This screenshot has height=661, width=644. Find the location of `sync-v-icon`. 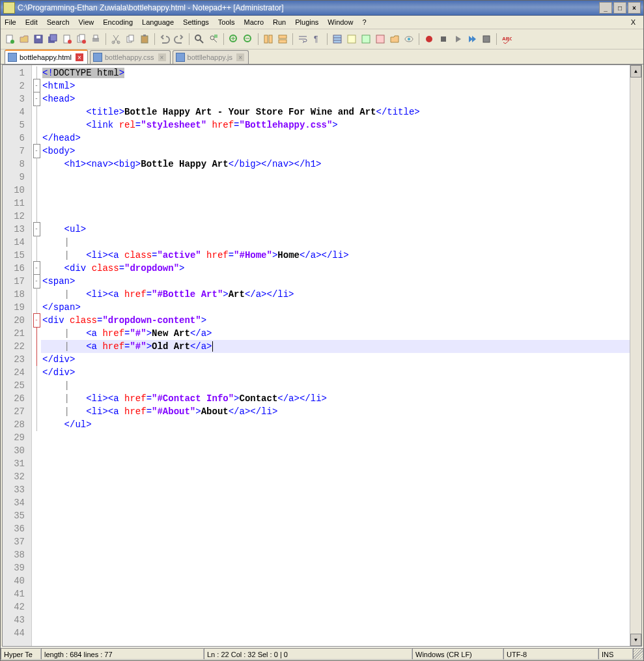

sync-v-icon is located at coordinates (268, 39).